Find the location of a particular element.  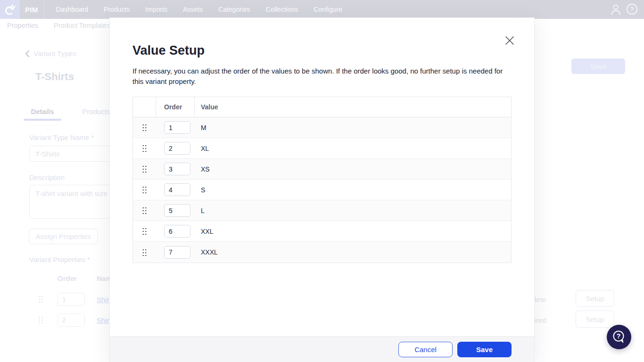

value-label: XXL is located at coordinates (207, 231).